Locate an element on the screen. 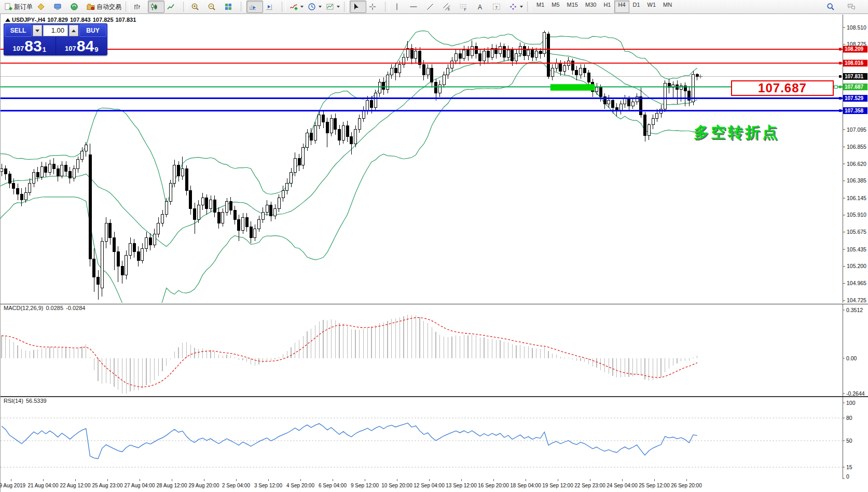  trendline-button is located at coordinates (432, 7).